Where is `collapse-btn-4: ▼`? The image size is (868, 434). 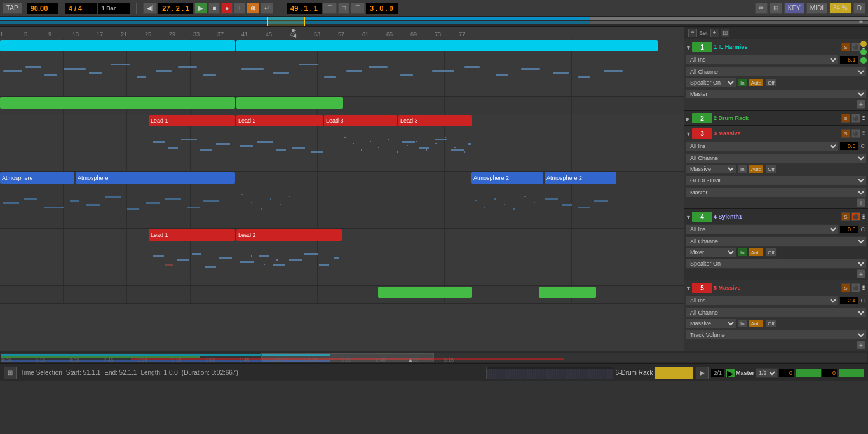 collapse-btn-4: ▼ is located at coordinates (688, 217).